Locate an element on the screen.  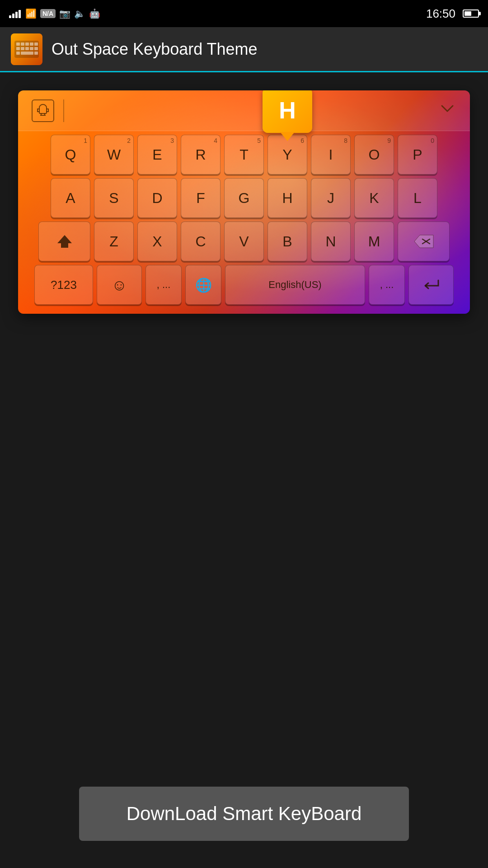
key-v: V is located at coordinates (244, 241).